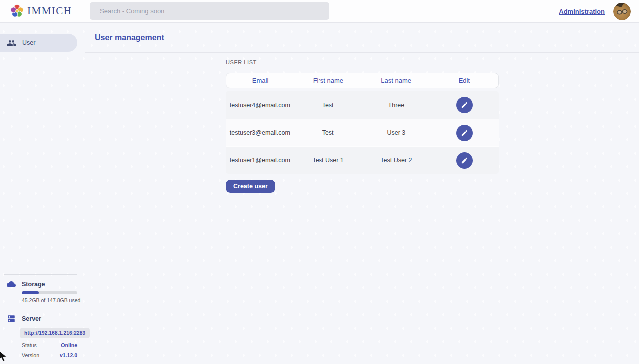 The width and height of the screenshot is (639, 364). I want to click on page-title: User management, so click(130, 38).